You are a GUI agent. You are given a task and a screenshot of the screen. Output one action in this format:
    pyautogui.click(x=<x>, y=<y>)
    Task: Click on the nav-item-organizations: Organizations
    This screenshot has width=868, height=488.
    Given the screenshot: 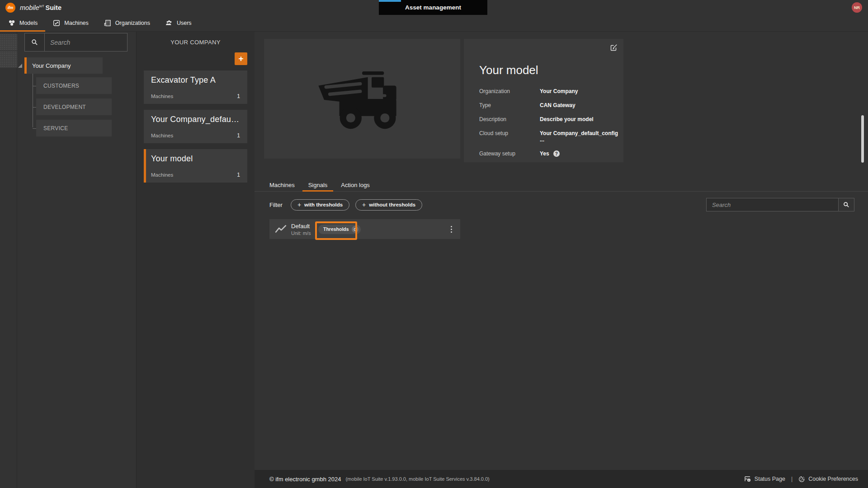 What is the action you would take?
    pyautogui.click(x=127, y=23)
    